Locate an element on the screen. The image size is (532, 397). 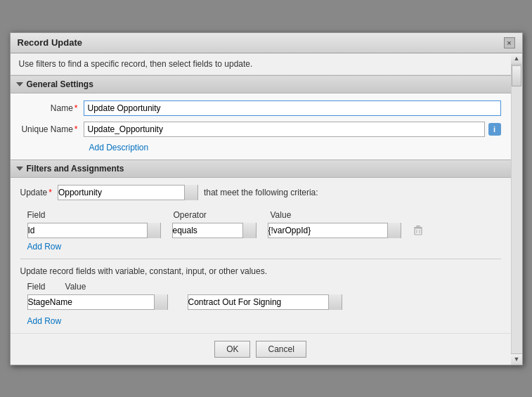
scroll-track is located at coordinates (517, 209).